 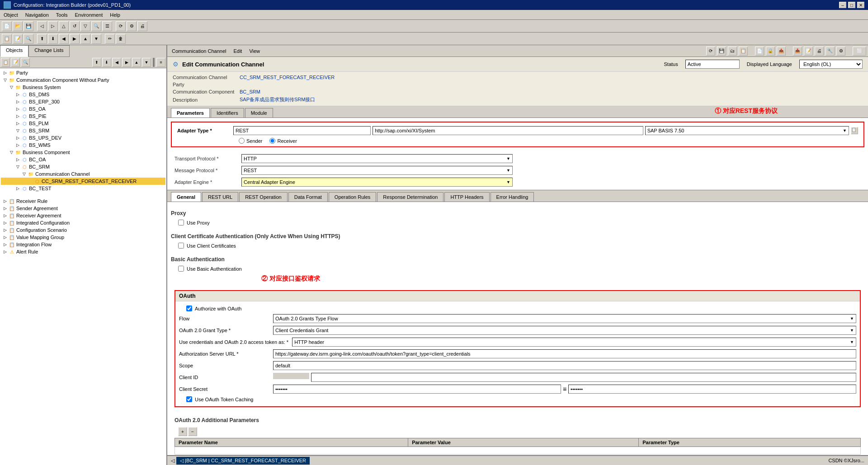 What do you see at coordinates (83, 123) in the screenshot?
I see `tree-item-bs-plm: ▷ ⬡ BS_PLM` at bounding box center [83, 123].